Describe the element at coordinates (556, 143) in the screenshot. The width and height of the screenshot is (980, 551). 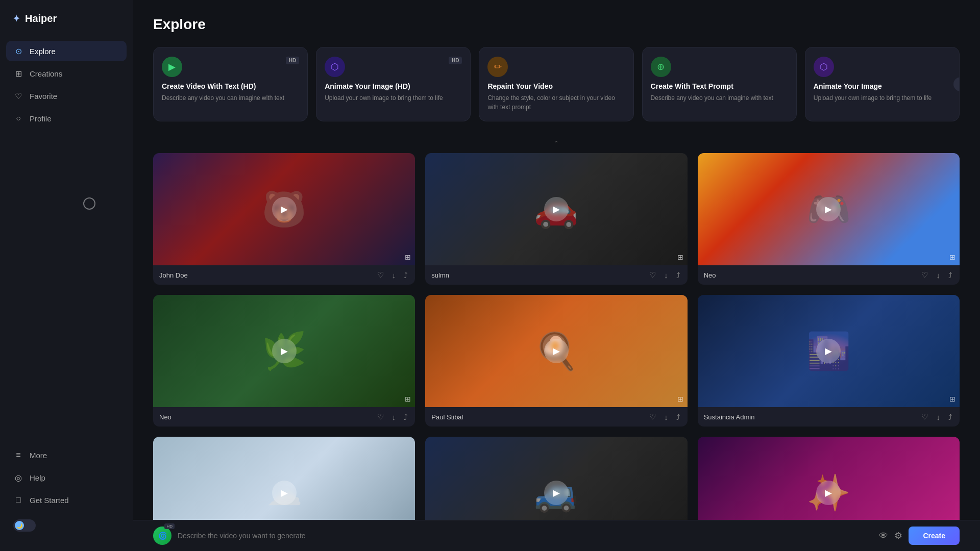
I see `scroll-indicator: ⌃` at that location.